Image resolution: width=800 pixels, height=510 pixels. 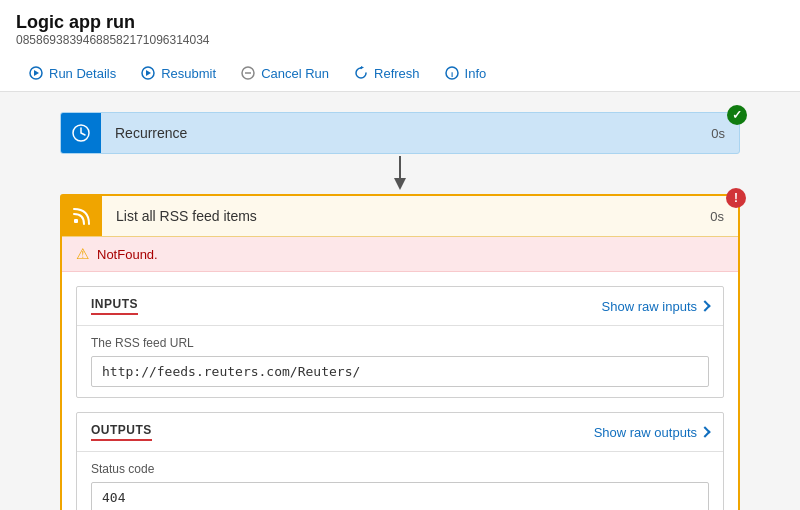 What do you see at coordinates (400, 133) in the screenshot?
I see `recurrence-block: Recurrence 0s ✓` at bounding box center [400, 133].